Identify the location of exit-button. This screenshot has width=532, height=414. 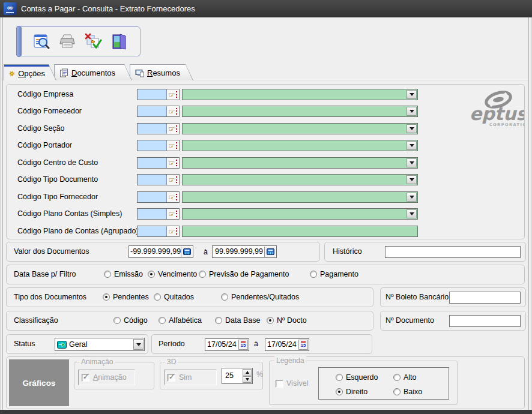
(119, 41).